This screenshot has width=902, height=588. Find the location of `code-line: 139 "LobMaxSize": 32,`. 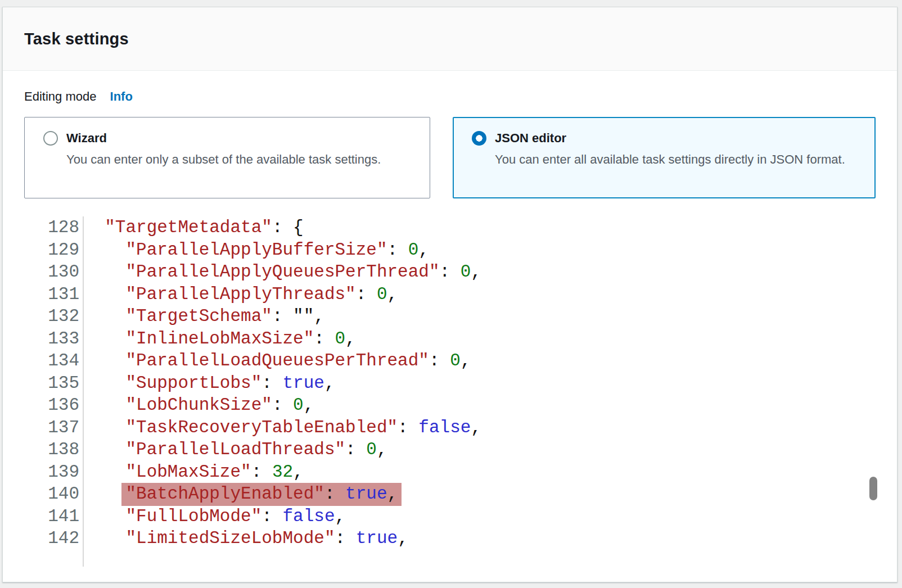

code-line: 139 "LobMaxSize": 32, is located at coordinates (450, 472).